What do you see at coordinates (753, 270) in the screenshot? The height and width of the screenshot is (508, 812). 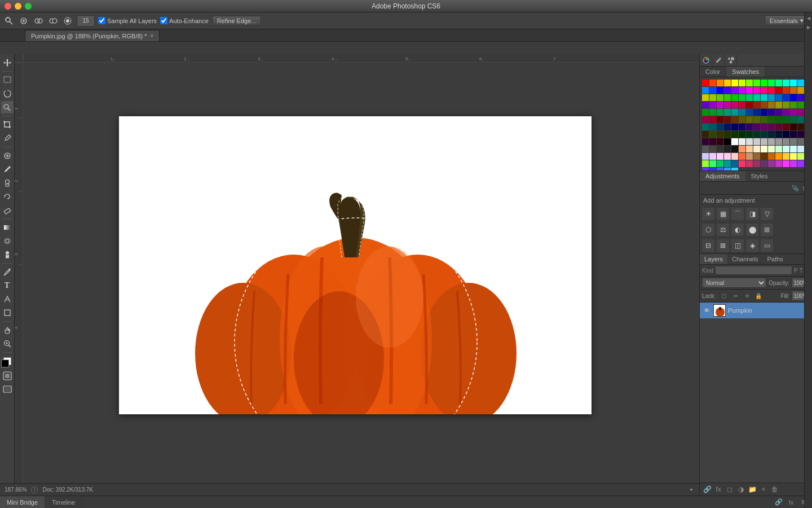 I see `layers-filter-input` at bounding box center [753, 270].